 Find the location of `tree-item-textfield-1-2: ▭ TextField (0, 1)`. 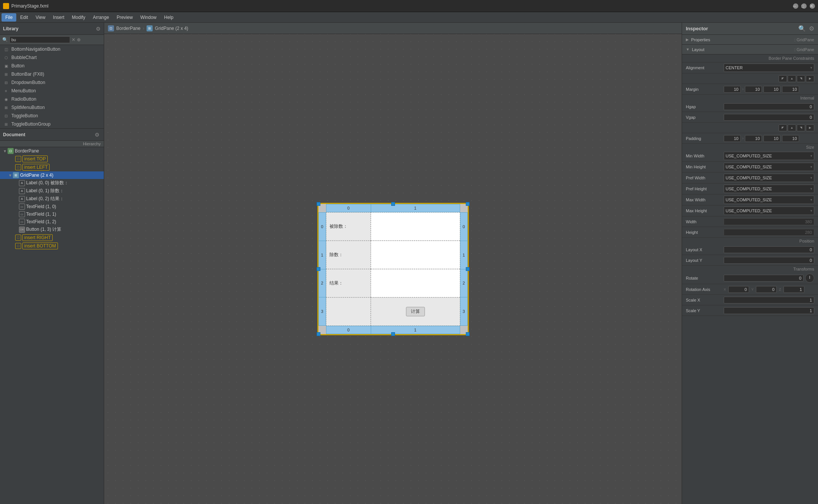

tree-item-textfield-1-2: ▭ TextField (0, 1) is located at coordinates (52, 222).